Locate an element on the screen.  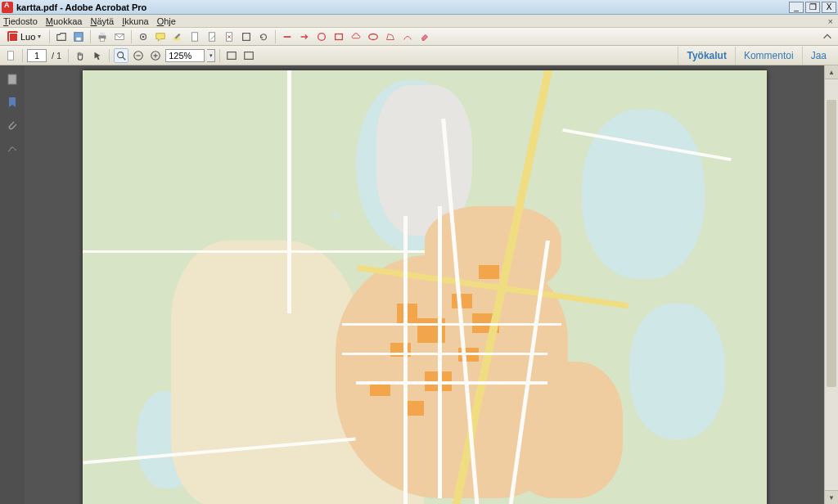
window-titlebar: kartta.pdf - Adobe Acrobat Pro _ ❐ X is located at coordinates (419, 7).